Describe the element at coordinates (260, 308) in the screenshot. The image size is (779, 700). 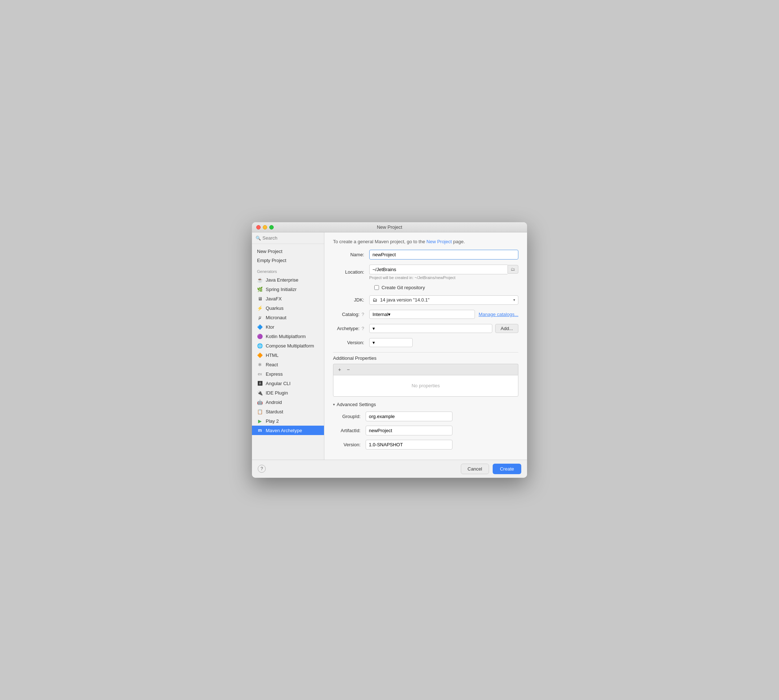
I see `quarkus-icon: ⚡` at that location.